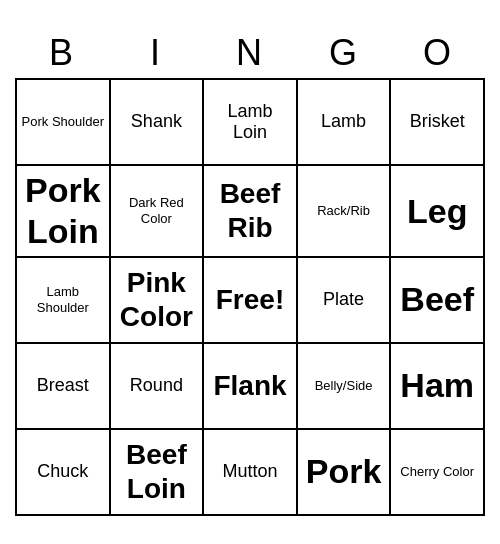 This screenshot has width=500, height=544. What do you see at coordinates (438, 123) in the screenshot?
I see `cell-r0-c4: Brisket` at bounding box center [438, 123].